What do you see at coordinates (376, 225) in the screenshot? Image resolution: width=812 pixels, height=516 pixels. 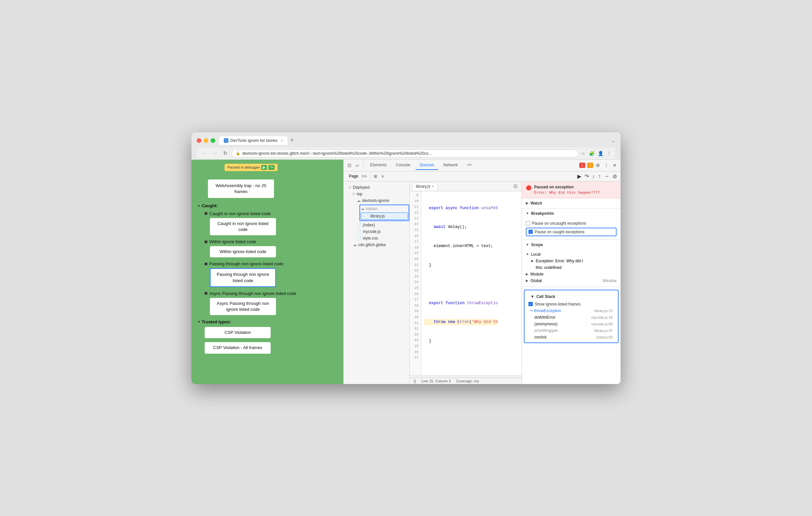 I see `ft-index: 📄 (index)` at bounding box center [376, 225].